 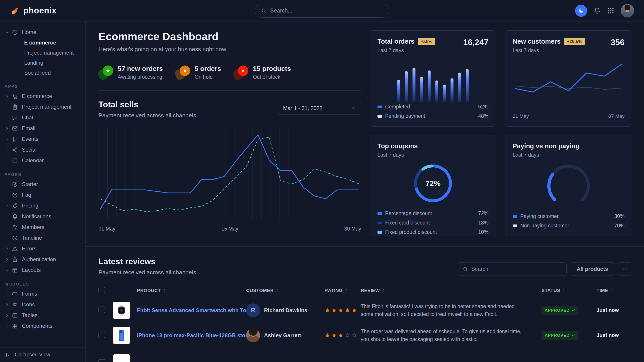 What do you see at coordinates (433, 223) in the screenshot?
I see `legend-item: Fixed card discount 18%` at bounding box center [433, 223].